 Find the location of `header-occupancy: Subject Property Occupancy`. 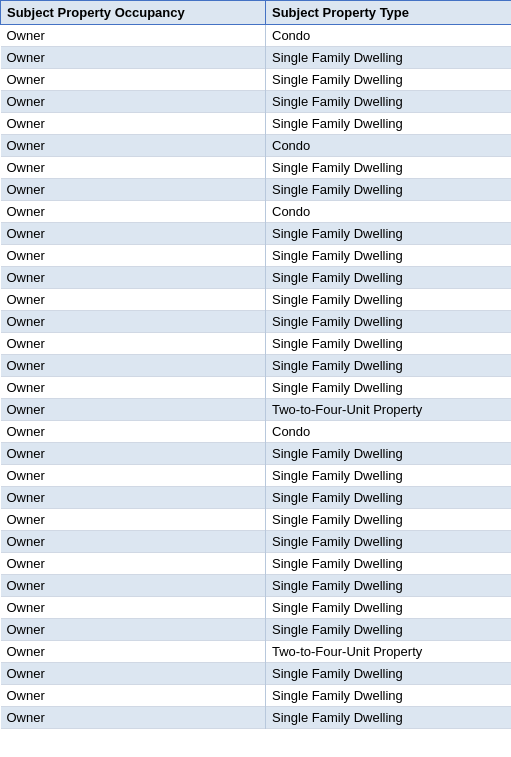

header-occupancy: Subject Property Occupancy is located at coordinates (134, 13).